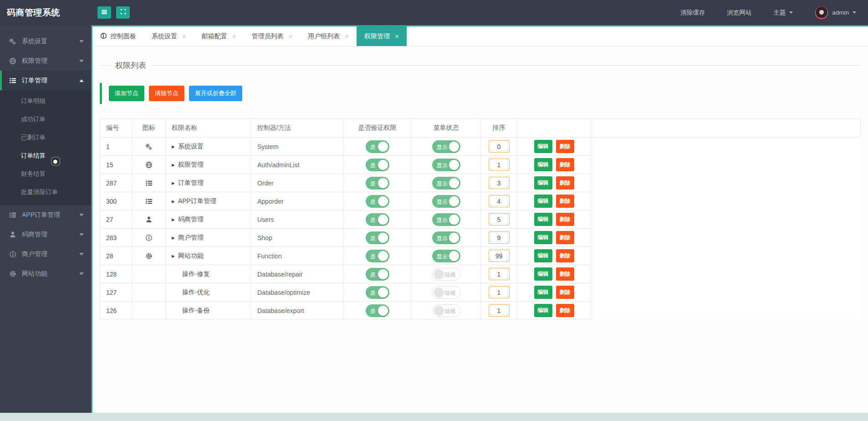 The width and height of the screenshot is (868, 421). What do you see at coordinates (219, 36) in the screenshot?
I see `tab-mail-config: 邮箱配置×` at bounding box center [219, 36].